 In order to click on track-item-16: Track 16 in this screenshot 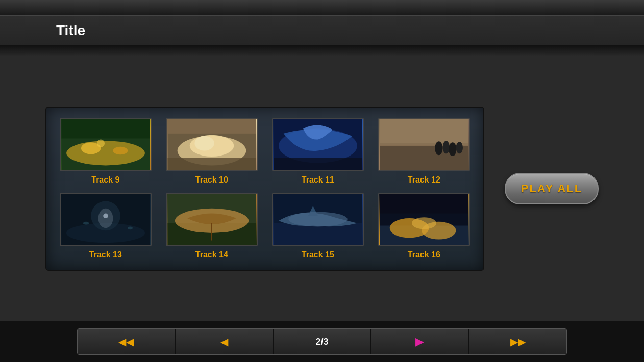, I will do `click(424, 226)`.